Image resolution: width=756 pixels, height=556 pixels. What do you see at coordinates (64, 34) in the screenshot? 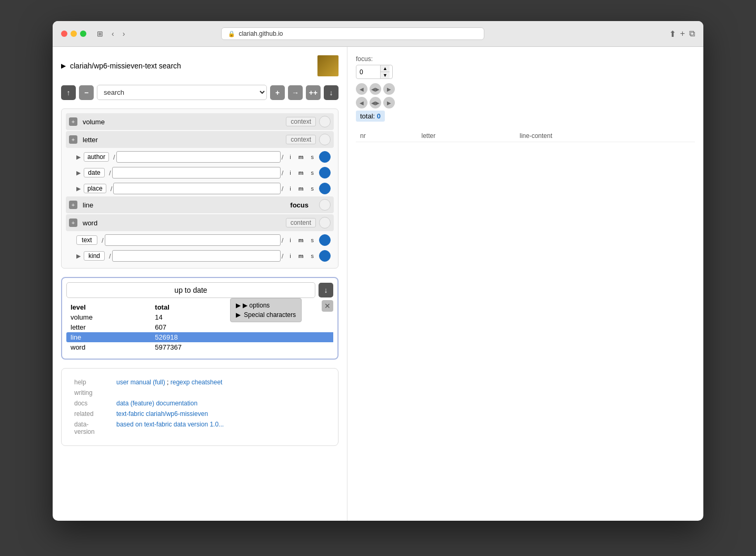
I see `close-button` at bounding box center [64, 34].